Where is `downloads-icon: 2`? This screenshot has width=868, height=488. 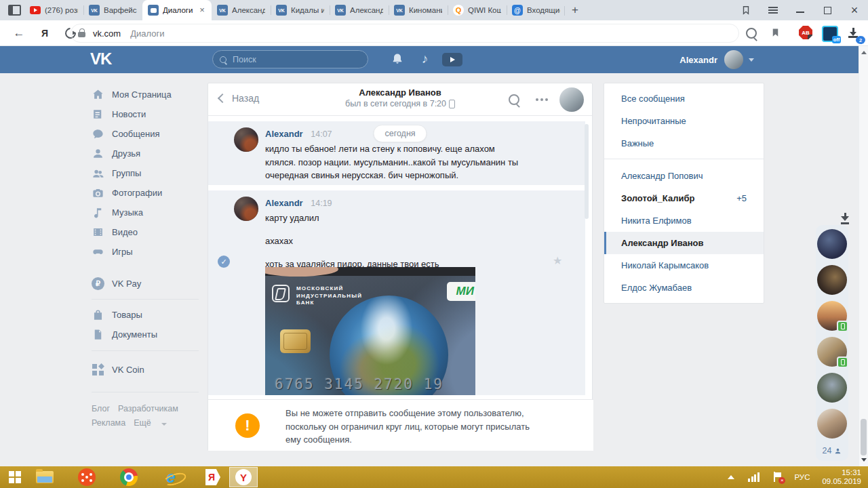
downloads-icon: 2 is located at coordinates (853, 33).